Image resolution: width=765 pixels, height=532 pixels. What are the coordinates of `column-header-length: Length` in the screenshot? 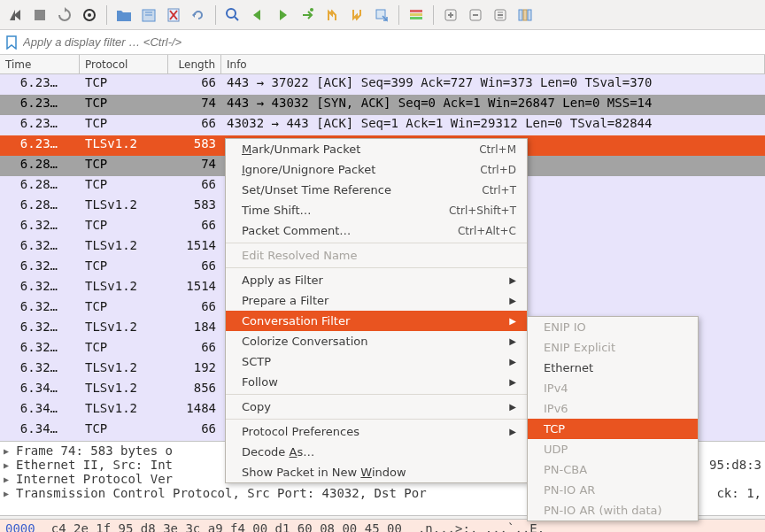 It's located at (195, 64).